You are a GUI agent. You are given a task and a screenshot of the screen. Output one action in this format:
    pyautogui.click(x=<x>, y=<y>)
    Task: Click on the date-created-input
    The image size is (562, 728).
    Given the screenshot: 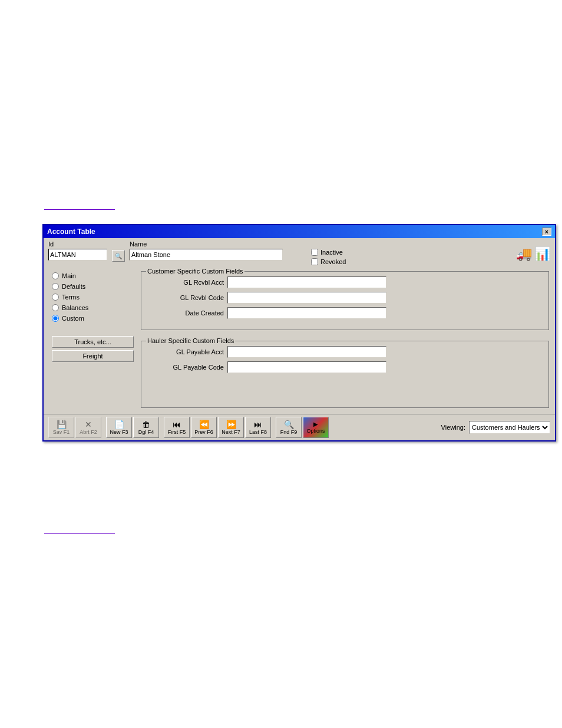 What is the action you would take?
    pyautogui.click(x=307, y=313)
    